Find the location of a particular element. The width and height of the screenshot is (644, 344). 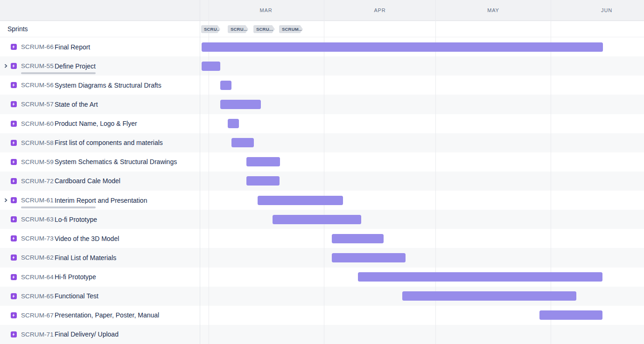

row-left: SCRUM-62 Final List of Materials is located at coordinates (100, 257).